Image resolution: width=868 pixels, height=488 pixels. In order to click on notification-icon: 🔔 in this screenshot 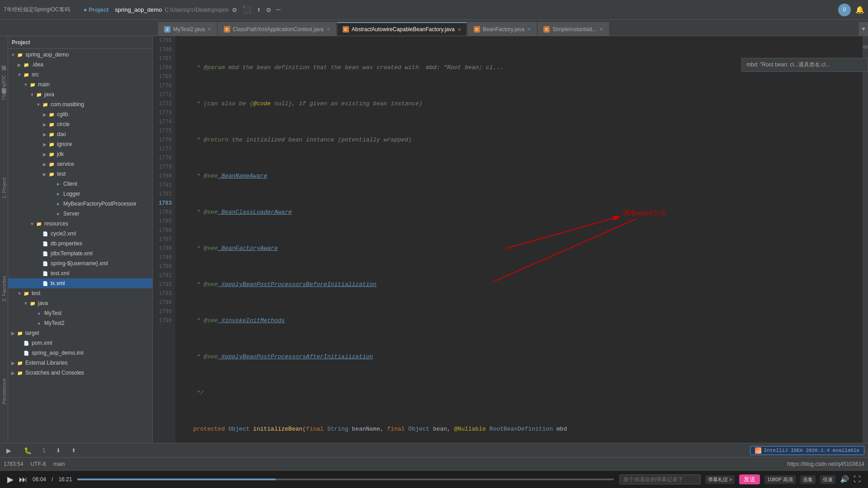, I will do `click(860, 10)`.